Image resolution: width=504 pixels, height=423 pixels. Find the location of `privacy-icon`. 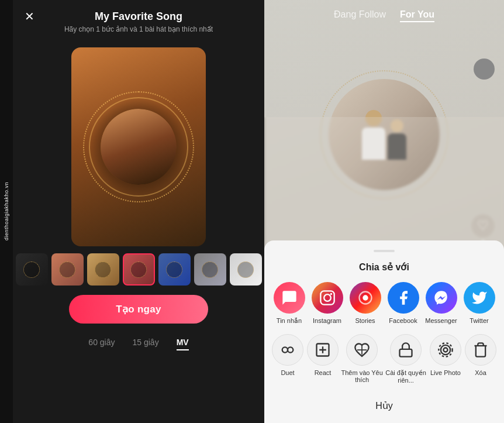

privacy-icon is located at coordinates (406, 350).